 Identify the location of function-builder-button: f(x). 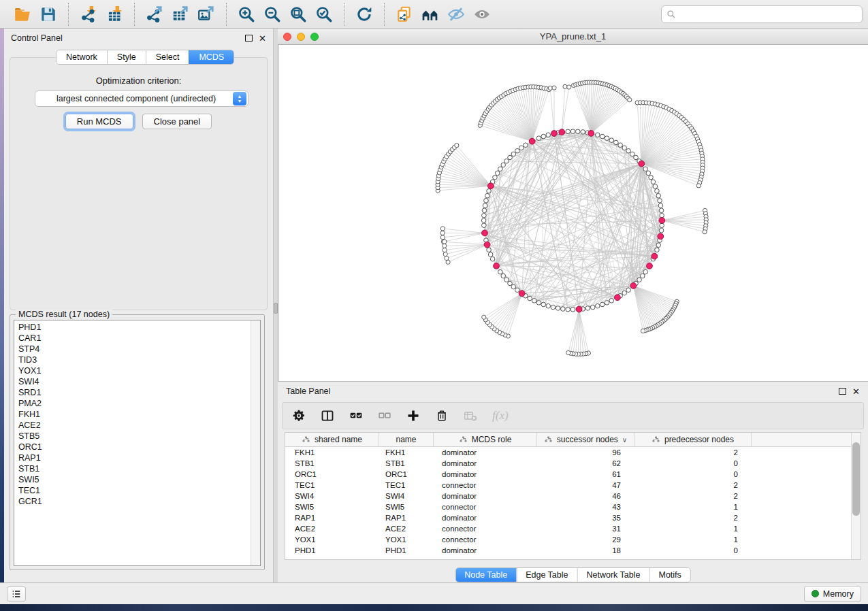
(500, 416).